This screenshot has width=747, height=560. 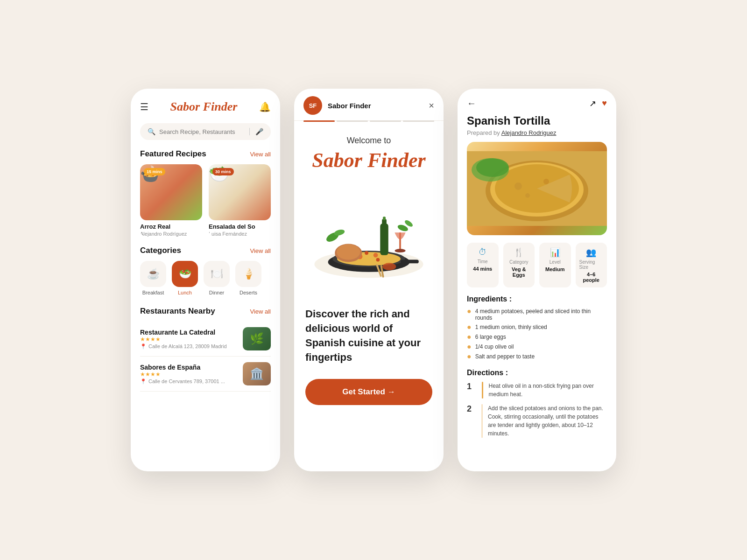 What do you see at coordinates (537, 135) in the screenshot?
I see `prepared-by: Prepared by Alejandro Rodriguez` at bounding box center [537, 135].